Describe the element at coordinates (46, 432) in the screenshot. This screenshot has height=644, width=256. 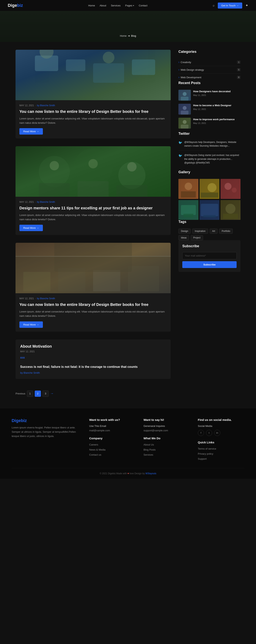
I see `footer-description: Lorem ipsum viverra feugiat. Pellen tesq…` at that location.